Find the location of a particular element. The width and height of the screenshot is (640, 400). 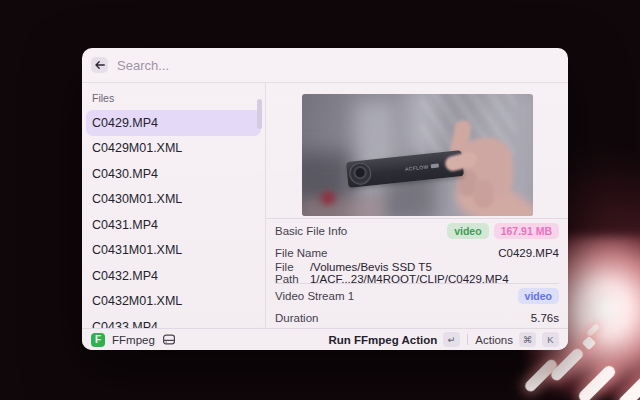

run-ffmpeg-action-button: Run FFmpeg Action ↵ is located at coordinates (394, 340).